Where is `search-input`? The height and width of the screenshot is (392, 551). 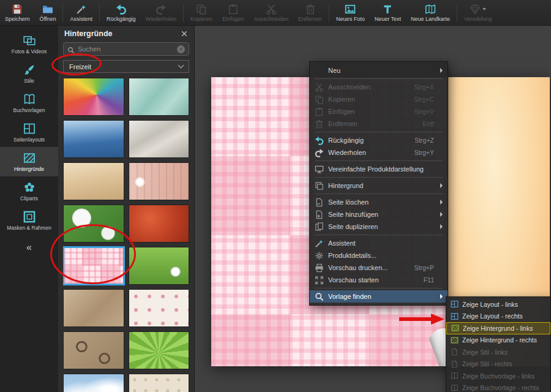
search-input is located at coordinates (126, 49).